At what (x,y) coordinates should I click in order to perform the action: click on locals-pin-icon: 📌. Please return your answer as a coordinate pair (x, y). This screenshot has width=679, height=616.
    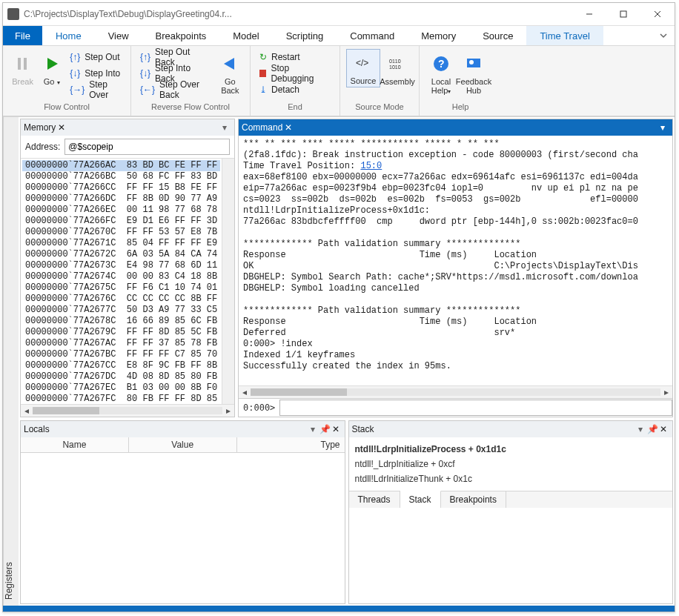
    Looking at the image, I should click on (325, 429).